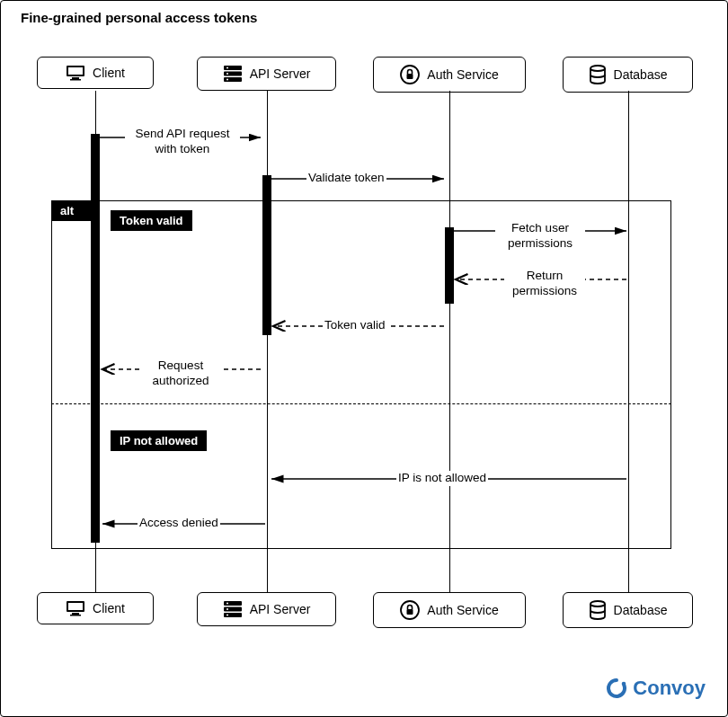 This screenshot has width=728, height=717. I want to click on brand-logo: Convoy, so click(656, 688).